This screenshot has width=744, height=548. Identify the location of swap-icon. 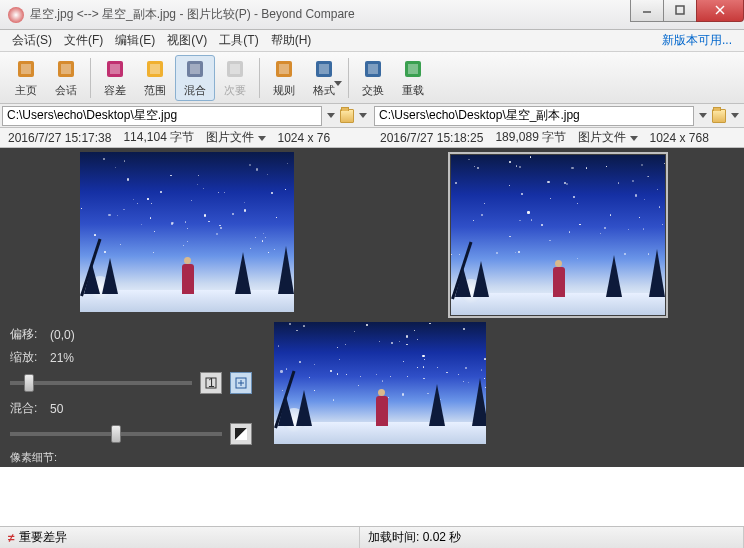
(373, 69).